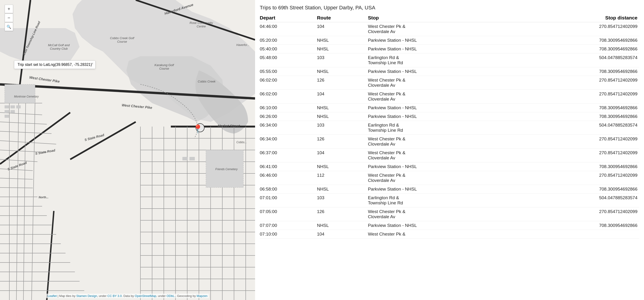 The width and height of the screenshot is (644, 300). What do you see at coordinates (288, 200) in the screenshot?
I see `cell-depart: 07:01:00` at bounding box center [288, 200].